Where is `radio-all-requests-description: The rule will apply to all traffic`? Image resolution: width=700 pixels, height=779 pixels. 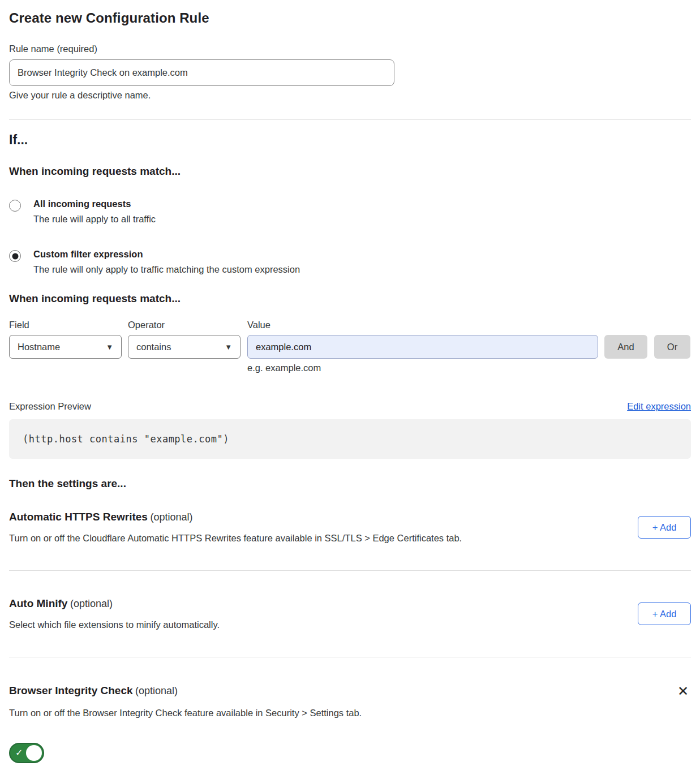 radio-all-requests-description: The rule will apply to all traffic is located at coordinates (95, 220).